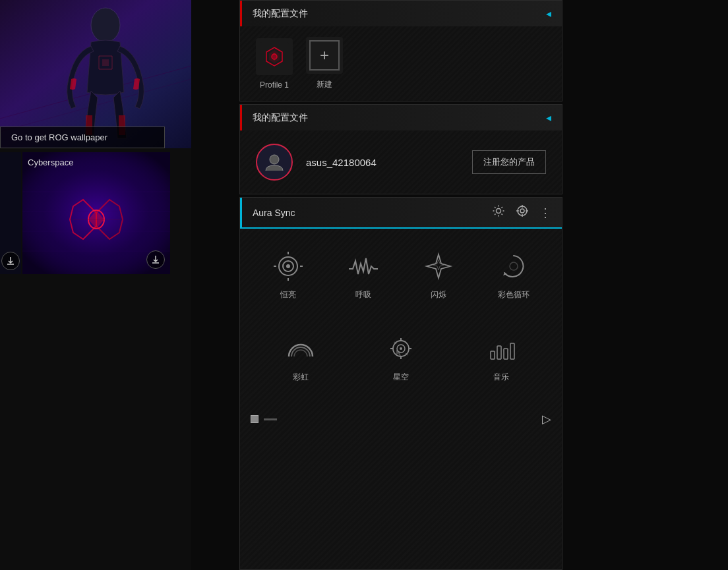 This screenshot has height=570, width=728. I want to click on myconfig-header: 我的配置文件 ◂, so click(401, 117).